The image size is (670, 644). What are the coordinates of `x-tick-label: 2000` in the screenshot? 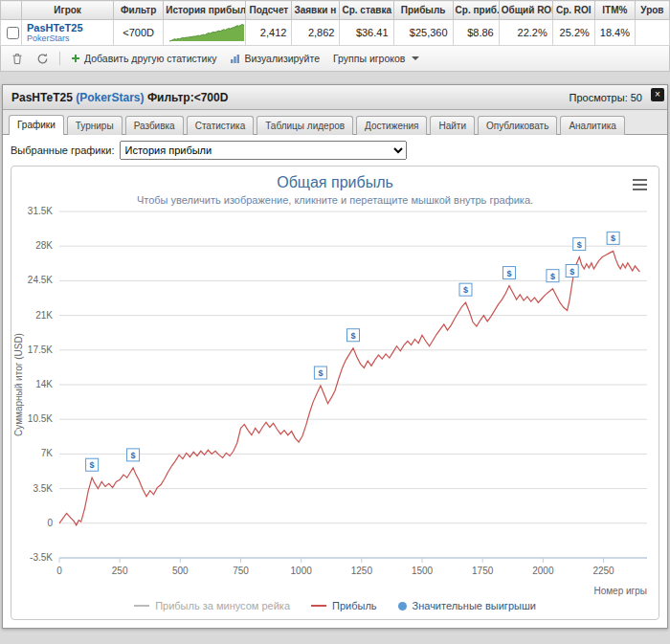 It's located at (544, 570).